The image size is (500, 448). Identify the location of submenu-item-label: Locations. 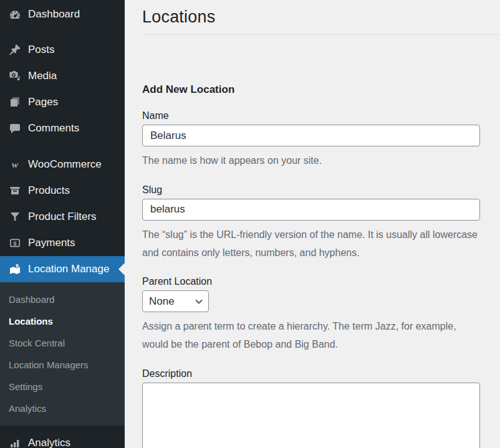
(31, 322).